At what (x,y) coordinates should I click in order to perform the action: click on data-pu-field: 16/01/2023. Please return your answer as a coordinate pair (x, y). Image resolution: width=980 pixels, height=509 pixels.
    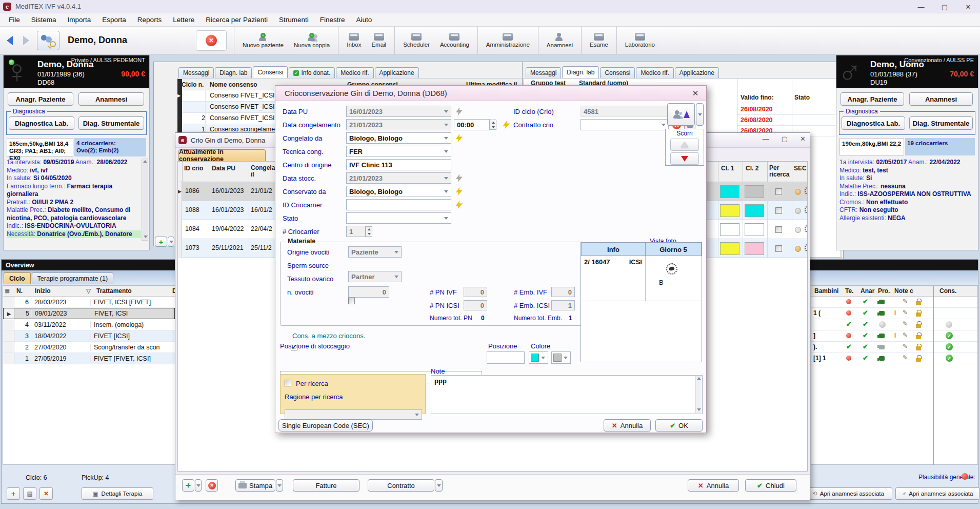
    Looking at the image, I should click on (399, 111).